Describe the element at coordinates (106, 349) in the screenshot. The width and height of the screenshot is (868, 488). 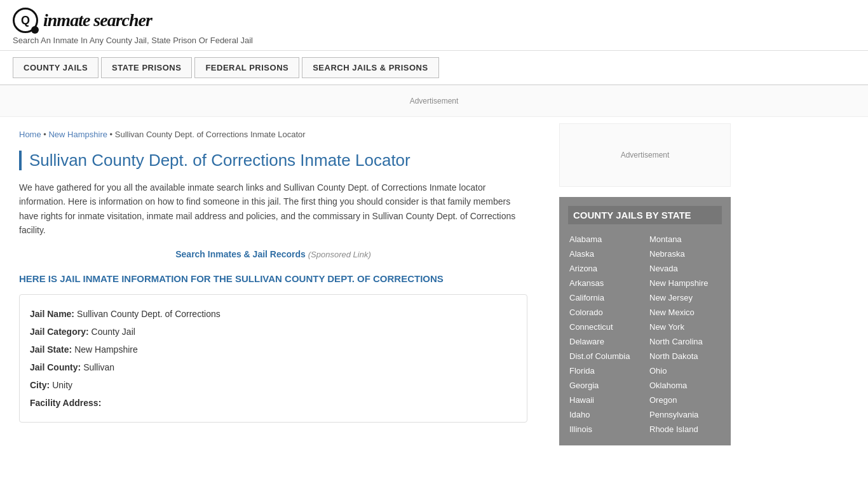
I see `jail-state-value: New Hampshire` at that location.